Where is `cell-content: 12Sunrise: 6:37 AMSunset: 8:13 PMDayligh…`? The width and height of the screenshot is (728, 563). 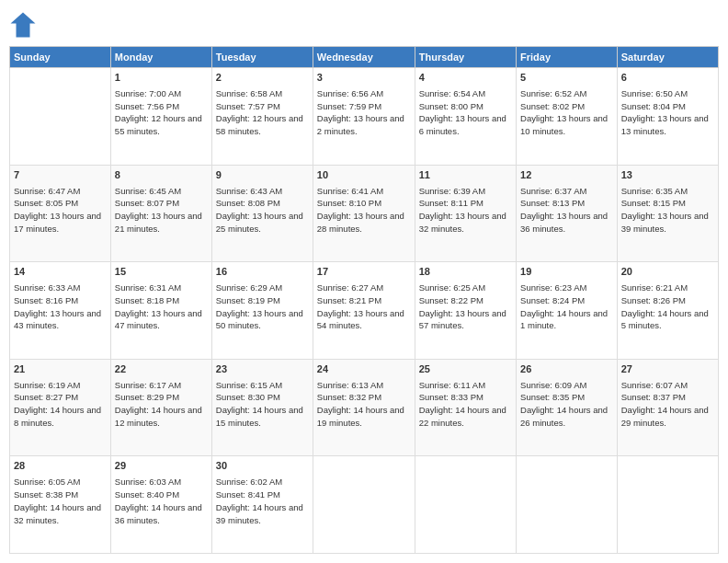
cell-content: 12Sunrise: 6:37 AMSunset: 8:13 PMDayligh… is located at coordinates (566, 202).